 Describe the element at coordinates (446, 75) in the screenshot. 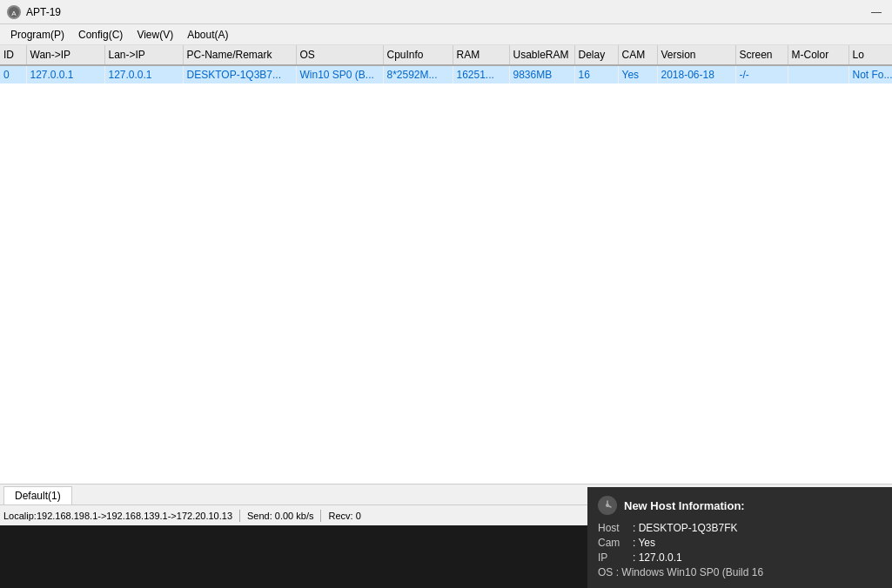

I see `table-row: 0 127.0.0.1 127.0.0.1 DESKTOP-1Q3B7... W…` at that location.